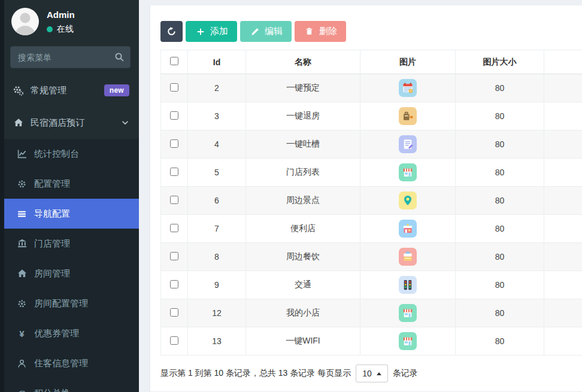 The height and width of the screenshot is (392, 582). Describe the element at coordinates (500, 62) in the screenshot. I see `column-header: 图片大小` at that location.